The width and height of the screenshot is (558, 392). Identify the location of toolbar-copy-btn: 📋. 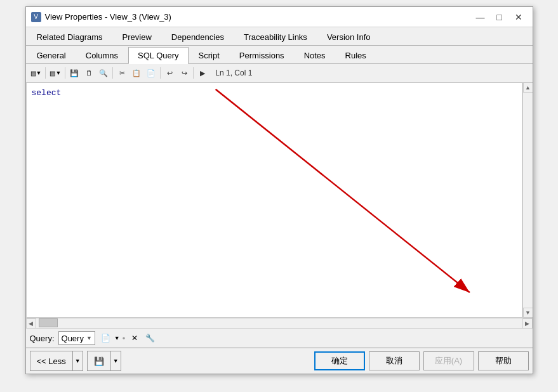
(136, 73).